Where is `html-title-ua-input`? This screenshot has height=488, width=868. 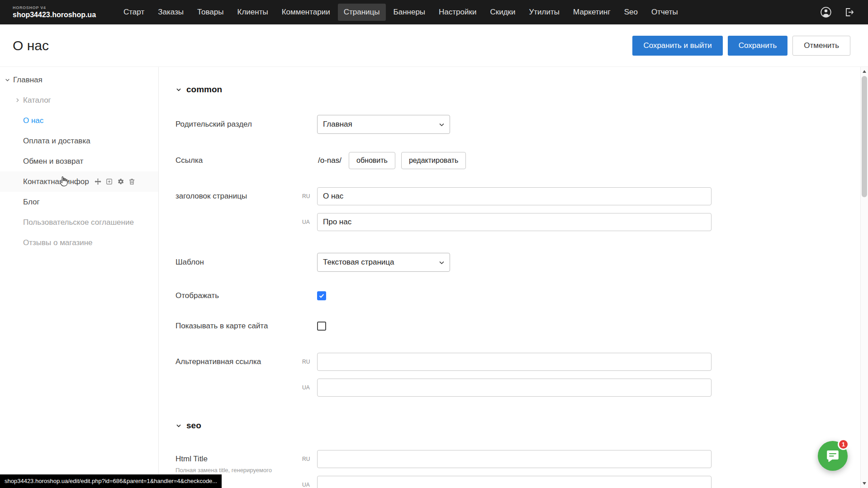 html-title-ua-input is located at coordinates (514, 482).